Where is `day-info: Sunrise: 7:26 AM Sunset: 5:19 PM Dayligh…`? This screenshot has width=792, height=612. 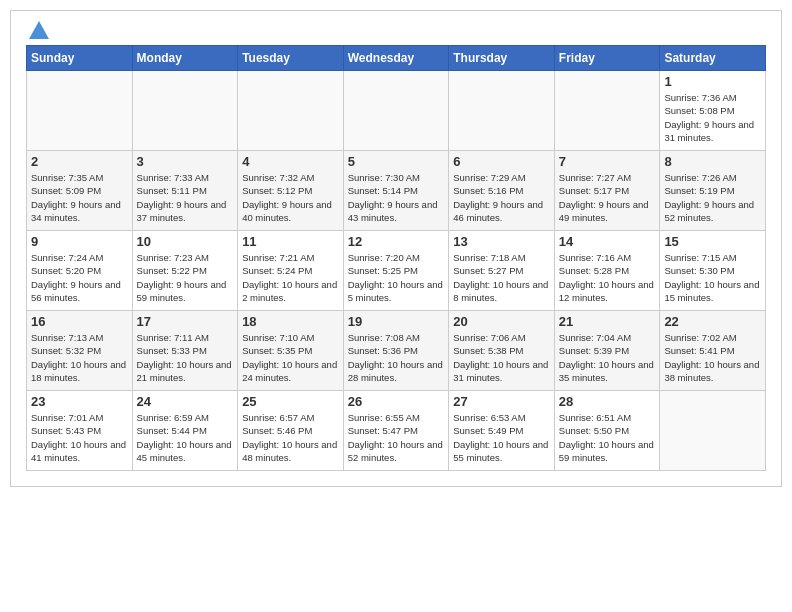 day-info: Sunrise: 7:26 AM Sunset: 5:19 PM Dayligh… is located at coordinates (712, 198).